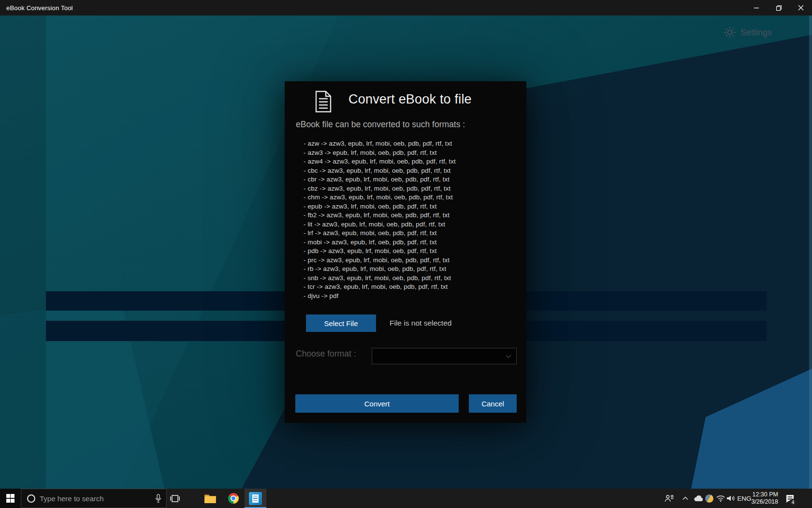 The image size is (812, 508). What do you see at coordinates (731, 498) in the screenshot?
I see `volume-tray-button` at bounding box center [731, 498].